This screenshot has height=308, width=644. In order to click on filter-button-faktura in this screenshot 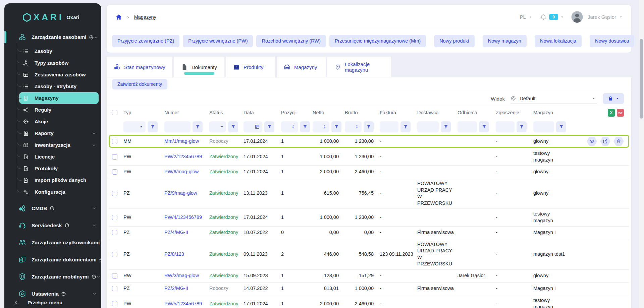, I will do `click(406, 127)`.